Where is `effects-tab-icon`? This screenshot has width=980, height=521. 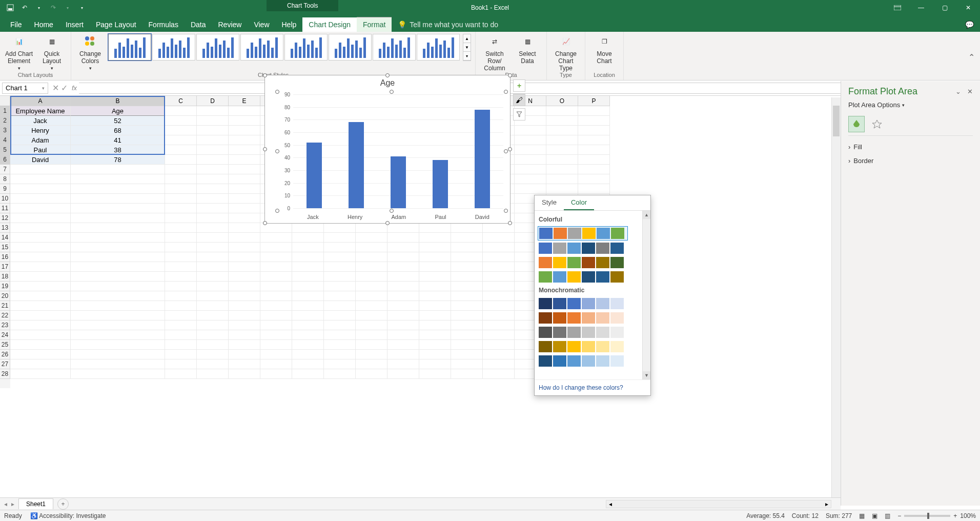 effects-tab-icon is located at coordinates (877, 124).